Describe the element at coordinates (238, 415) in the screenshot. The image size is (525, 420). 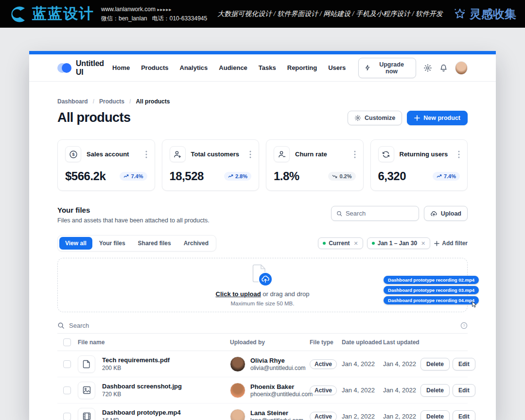
I see `uploader-avatar` at that location.